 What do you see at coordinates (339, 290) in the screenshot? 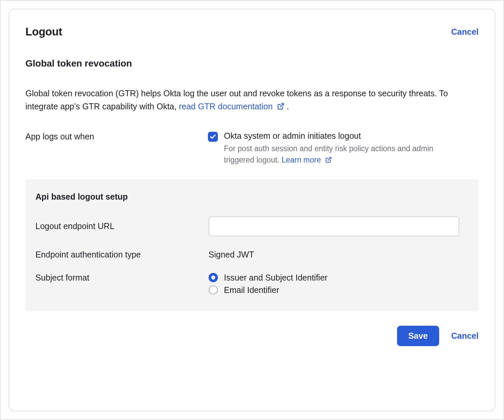
I see `subject-format-option-email: Email Identifier` at bounding box center [339, 290].